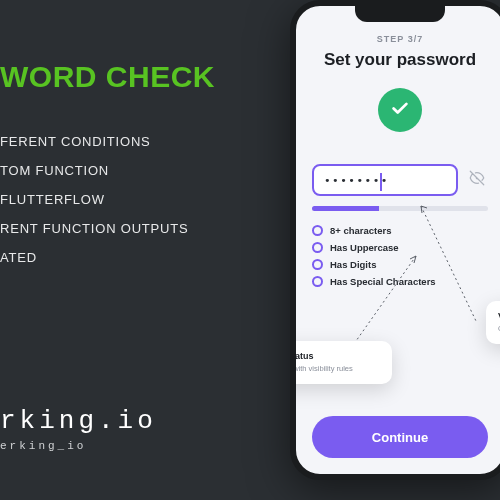 This screenshot has height=500, width=500. Describe the element at coordinates (400, 39) in the screenshot. I see `step-indicator: STEP 3/7` at that location.